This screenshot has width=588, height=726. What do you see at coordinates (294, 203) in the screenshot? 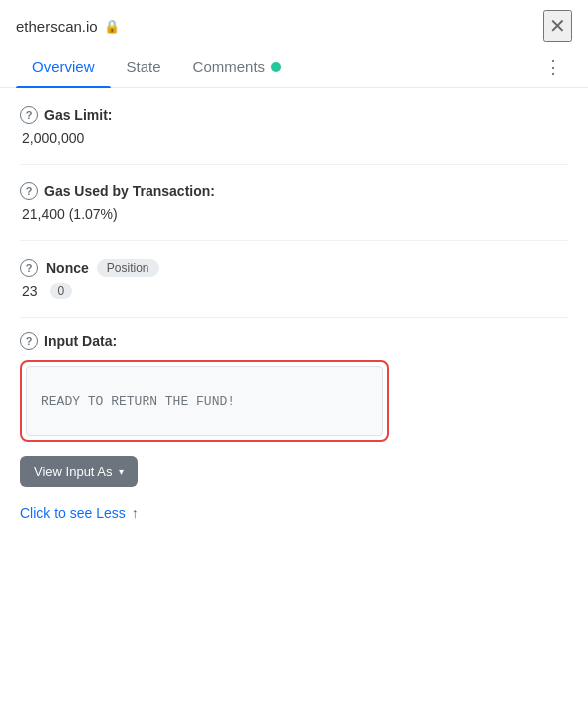
I see `gas-used-field: ? Gas Used by Transaction: 21,400 (1.07%…` at bounding box center [294, 203].